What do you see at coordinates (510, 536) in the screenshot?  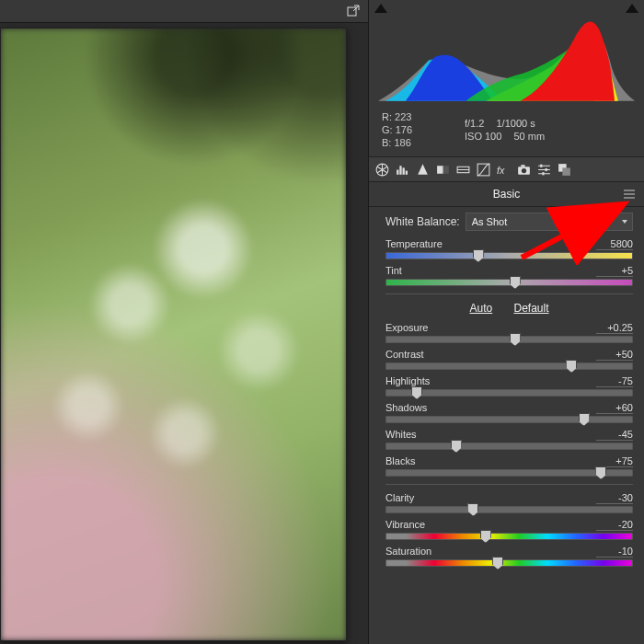 I see `vibrance-track` at bounding box center [510, 536].